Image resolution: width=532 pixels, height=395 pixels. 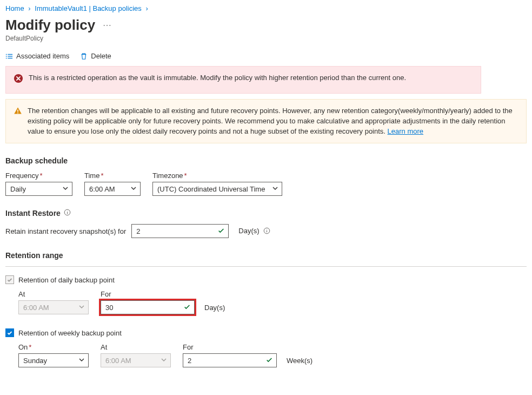 What do you see at coordinates (18, 80) in the screenshot?
I see `error-icon` at bounding box center [18, 80].